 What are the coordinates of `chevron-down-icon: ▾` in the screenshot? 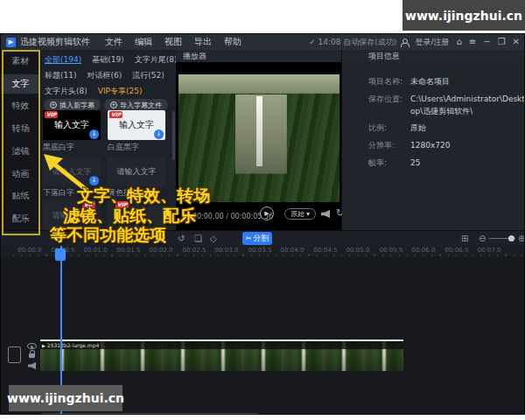 It's located at (308, 214).